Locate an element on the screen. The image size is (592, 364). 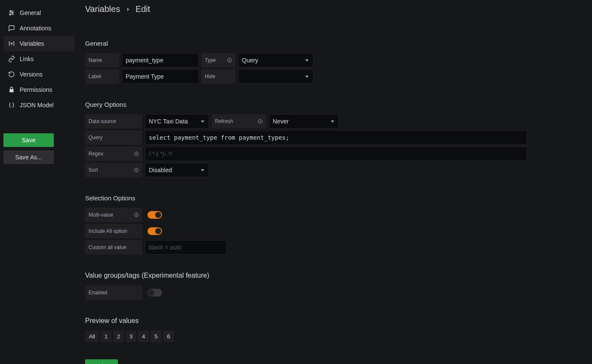
preview-chip: 5 is located at coordinates (156, 337).